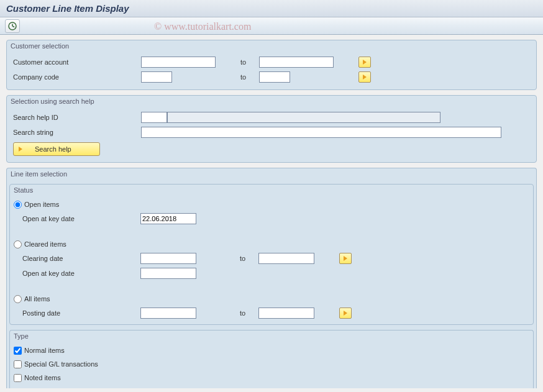 This screenshot has height=392, width=543. Describe the element at coordinates (75, 219) in the screenshot. I see `open-key-date-label: Open at key date` at that location.